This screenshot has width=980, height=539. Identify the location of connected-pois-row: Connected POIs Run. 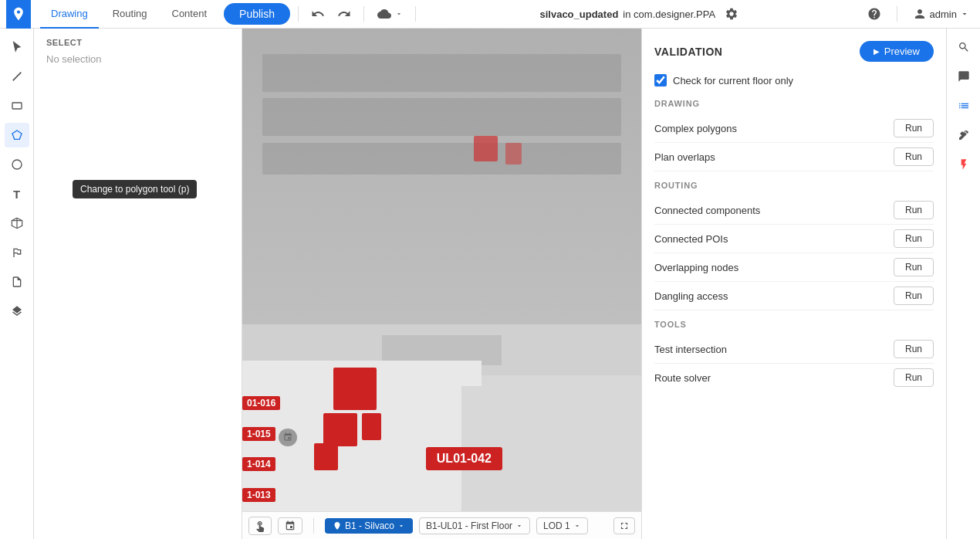
(794, 239).